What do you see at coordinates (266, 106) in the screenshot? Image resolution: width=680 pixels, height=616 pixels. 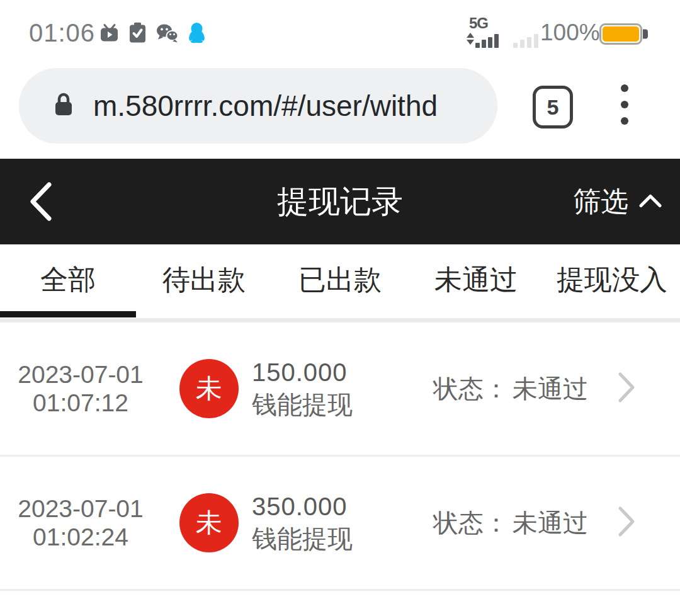 I see `url-text: m.580rrrr.com/#/user/withd` at bounding box center [266, 106].